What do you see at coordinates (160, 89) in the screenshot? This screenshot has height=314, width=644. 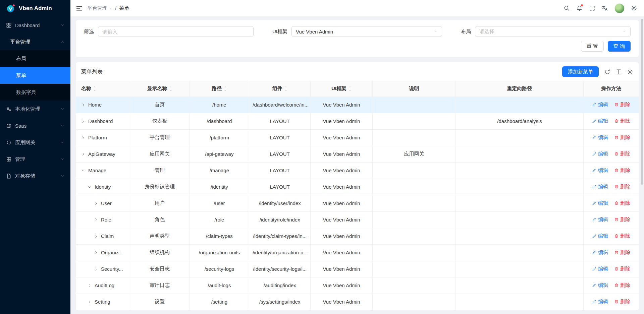 I see `column-header: 显示名称` at bounding box center [160, 89].